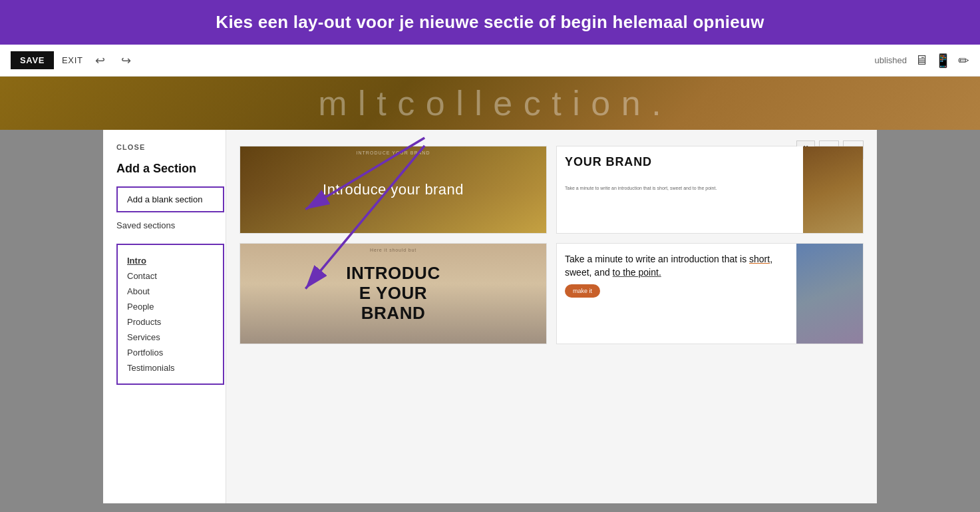 The height and width of the screenshot is (512, 980). I want to click on category-people: People, so click(170, 306).